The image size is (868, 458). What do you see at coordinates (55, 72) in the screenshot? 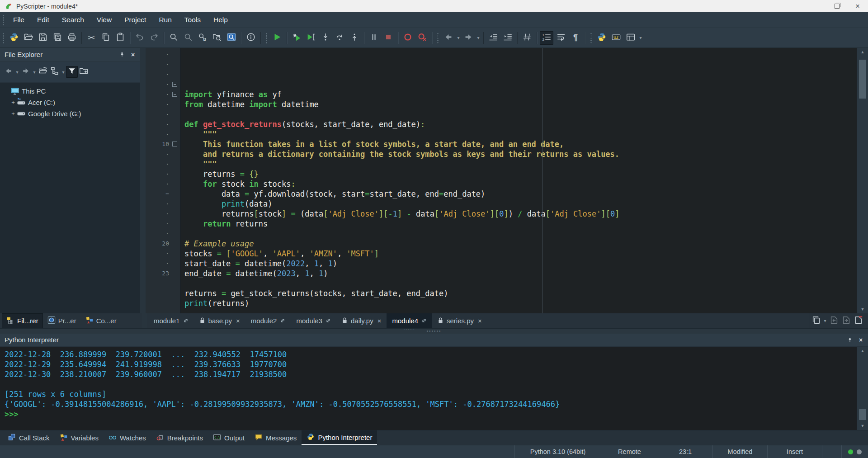
I see `explorer-tree-view-button` at bounding box center [55, 72].